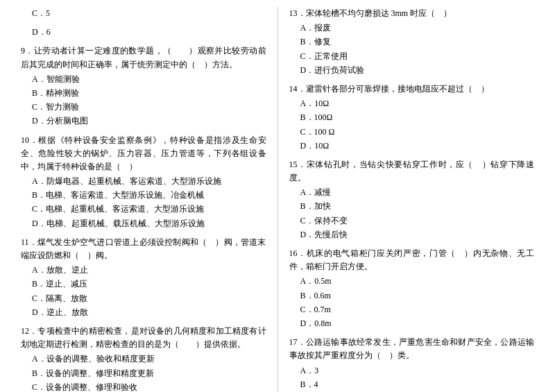  What do you see at coordinates (412, 42) in the screenshot?
I see `question-13-option-b: B．修复` at bounding box center [412, 42].